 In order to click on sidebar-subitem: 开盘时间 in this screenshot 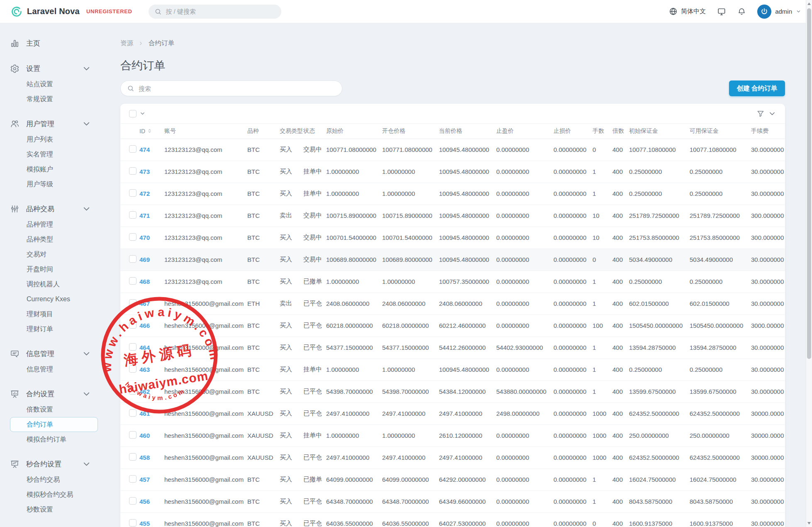, I will do `click(54, 269)`.